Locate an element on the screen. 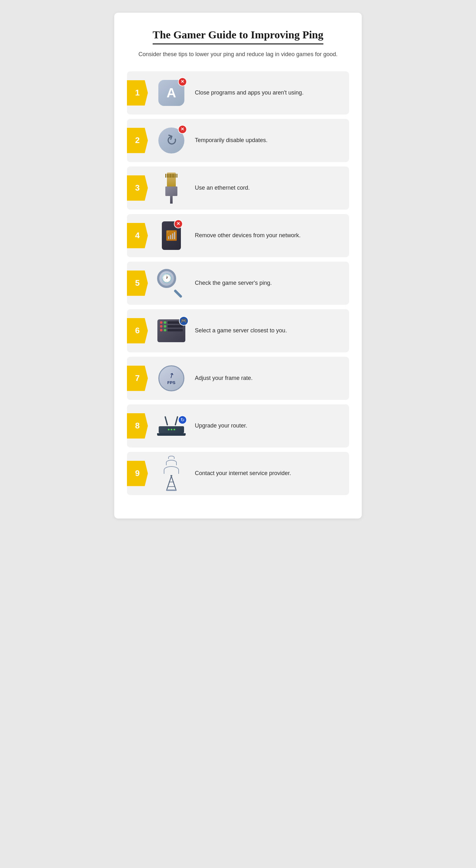 This screenshot has width=476, height=868. step-badge-2: 2 is located at coordinates (138, 141).